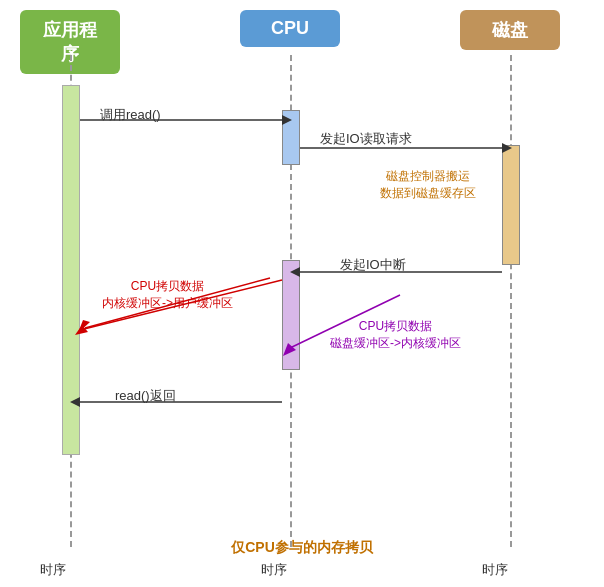 Image resolution: width=604 pixels, height=587 pixels. Describe the element at coordinates (373, 265) in the screenshot. I see `label-io-interrupt: 发起IO中断` at that location.